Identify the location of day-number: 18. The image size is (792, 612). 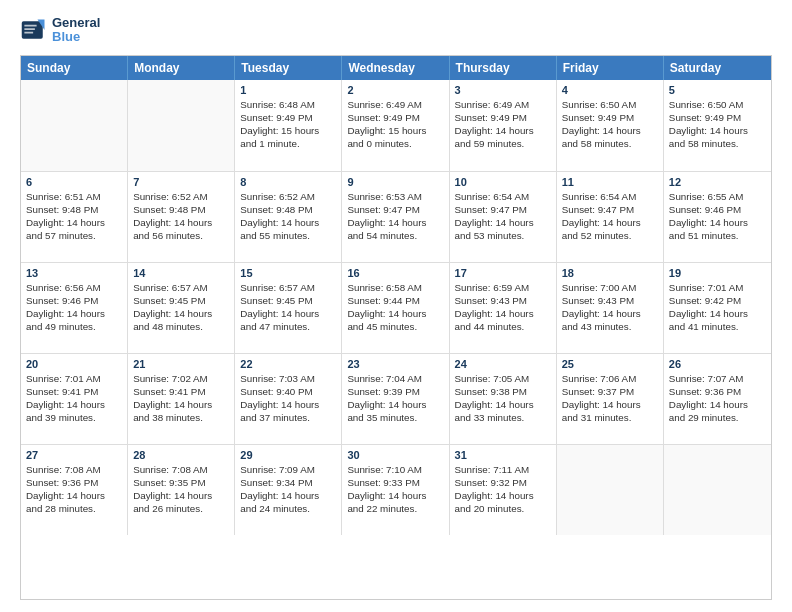
(610, 273).